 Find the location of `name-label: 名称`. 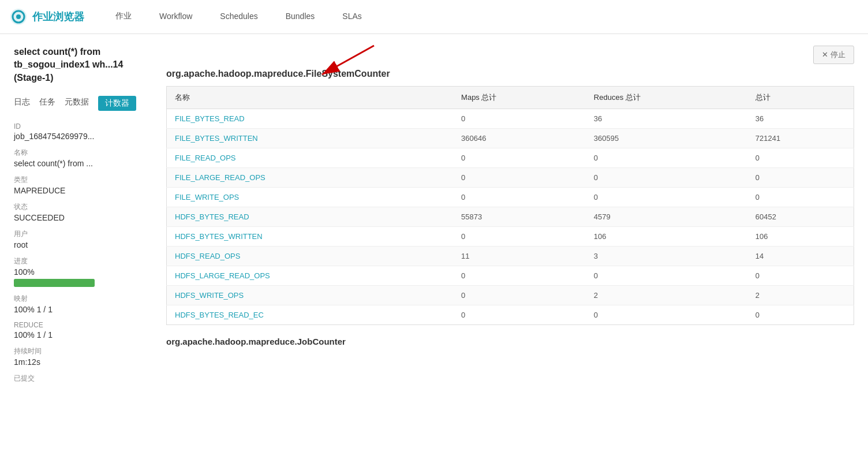

name-label: 名称 is located at coordinates (83, 152).